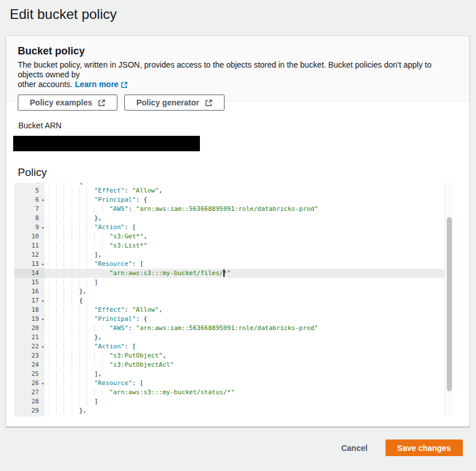 The image size is (476, 471). I want to click on code-line-16: 16 },, so click(229, 292).